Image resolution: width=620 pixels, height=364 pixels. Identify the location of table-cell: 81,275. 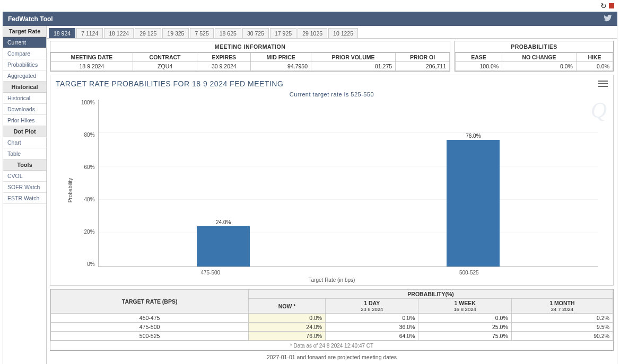
(353, 67).